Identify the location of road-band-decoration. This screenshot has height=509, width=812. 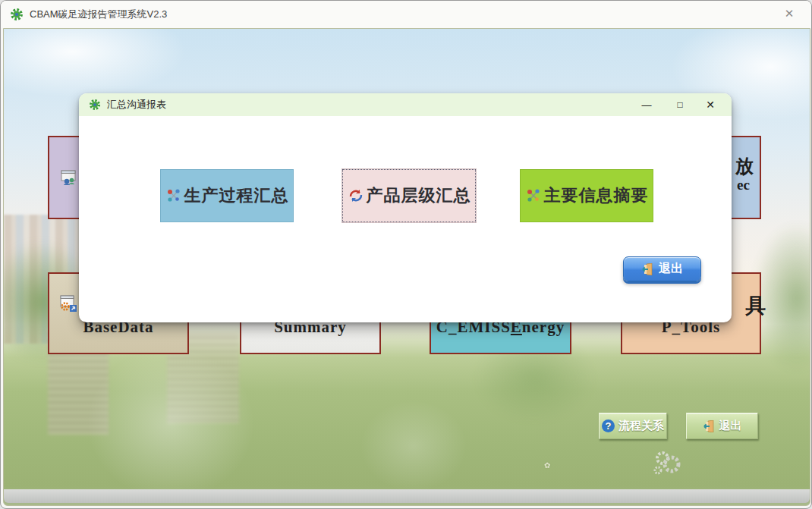
(407, 496).